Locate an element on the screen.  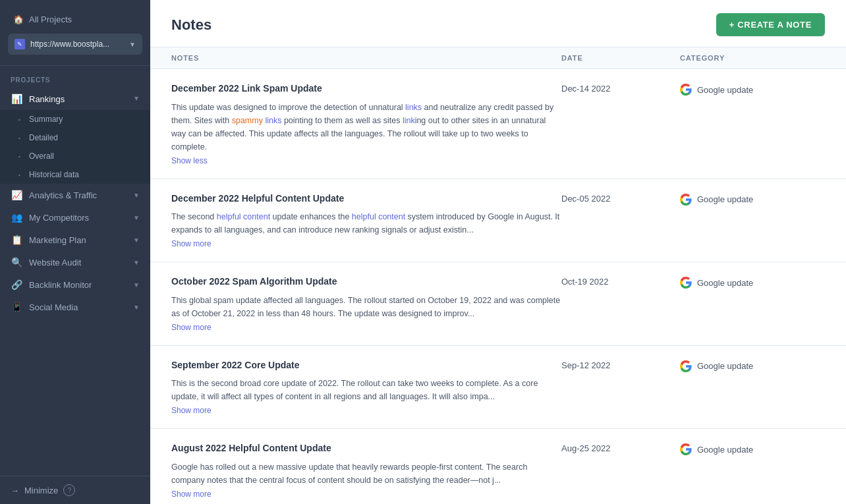
note-content-0: December 2022 Link Spam Update This upda… is located at coordinates (366, 124).